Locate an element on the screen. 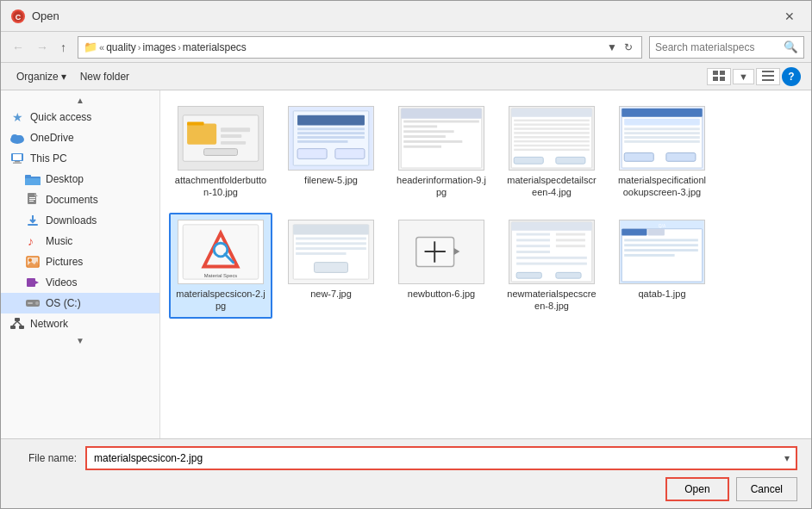 Image resolution: width=812 pixels, height=509 pixels. scroll-down-button: ▼ is located at coordinates (80, 341).